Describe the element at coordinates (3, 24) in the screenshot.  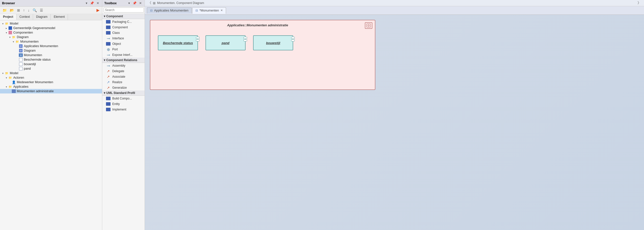
I see `expand-model1: ▾` at that location.